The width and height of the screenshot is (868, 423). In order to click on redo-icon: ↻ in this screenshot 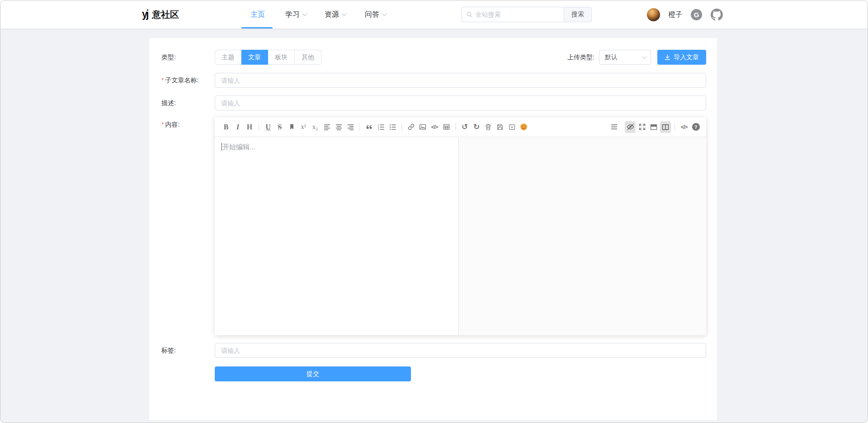, I will do `click(476, 127)`.